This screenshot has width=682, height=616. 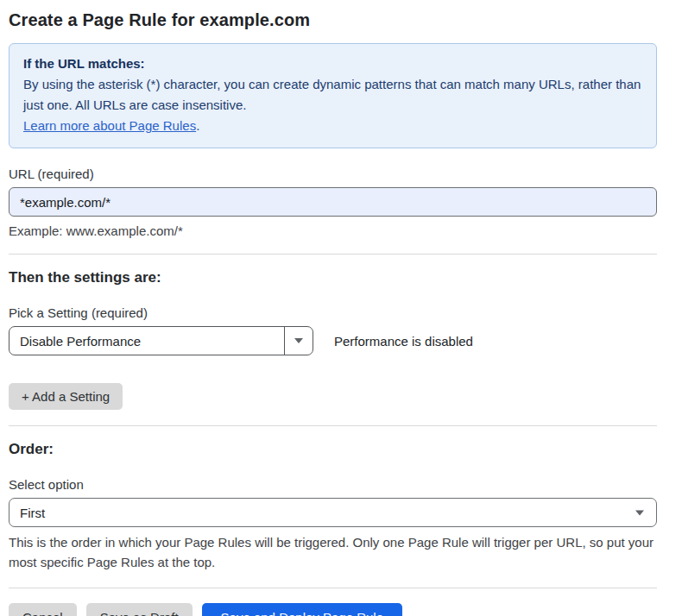 What do you see at coordinates (302, 609) in the screenshot?
I see `save-deploy-button: Save and Deploy Page Rule` at bounding box center [302, 609].